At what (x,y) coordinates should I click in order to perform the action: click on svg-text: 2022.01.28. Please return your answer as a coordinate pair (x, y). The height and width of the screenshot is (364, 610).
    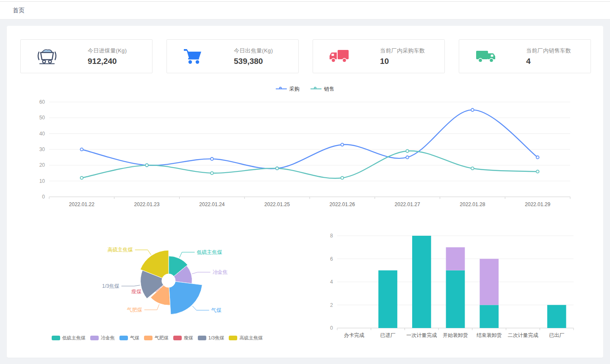
    Looking at the image, I should click on (472, 204).